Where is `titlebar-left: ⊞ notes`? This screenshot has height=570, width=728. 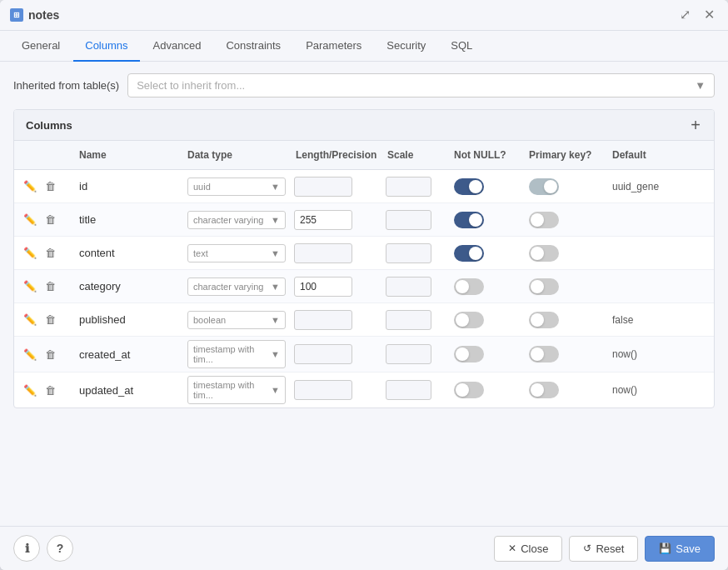 titlebar-left: ⊞ notes is located at coordinates (35, 15).